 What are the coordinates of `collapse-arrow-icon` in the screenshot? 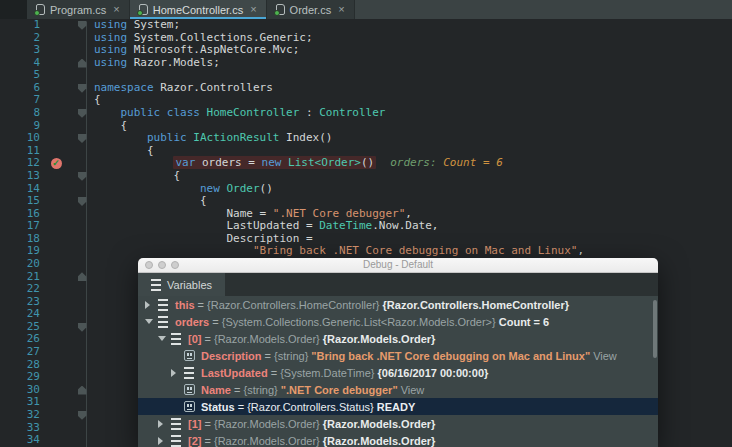 It's located at (164, 338).